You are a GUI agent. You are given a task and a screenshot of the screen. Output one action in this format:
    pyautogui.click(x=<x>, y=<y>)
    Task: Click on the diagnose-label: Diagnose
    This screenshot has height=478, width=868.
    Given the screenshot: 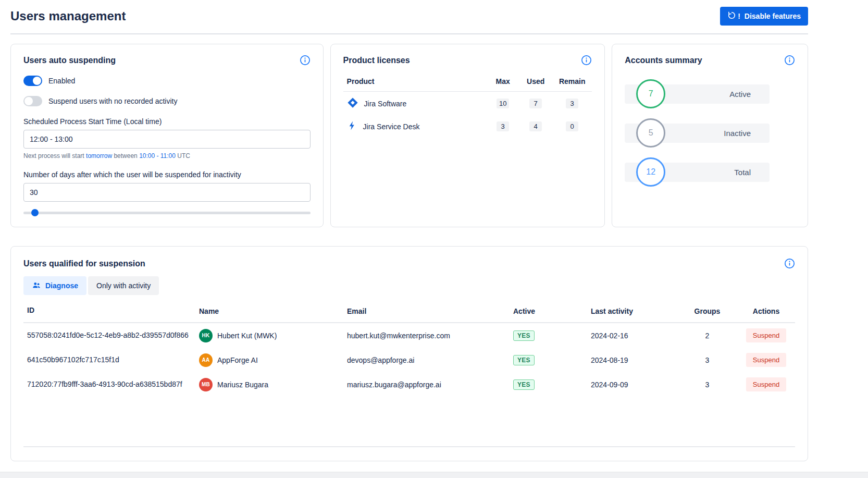 What is the action you would take?
    pyautogui.click(x=61, y=286)
    